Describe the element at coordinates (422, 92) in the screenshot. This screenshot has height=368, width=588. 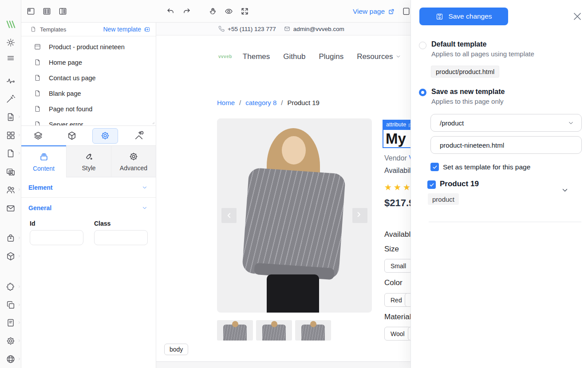
I see `new-template-radio` at that location.